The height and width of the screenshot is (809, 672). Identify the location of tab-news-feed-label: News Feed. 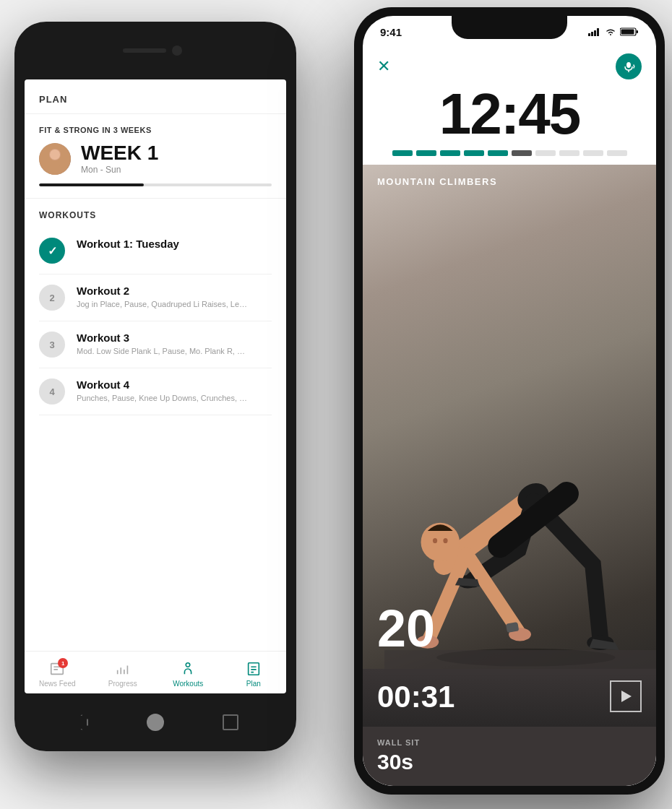
(58, 683).